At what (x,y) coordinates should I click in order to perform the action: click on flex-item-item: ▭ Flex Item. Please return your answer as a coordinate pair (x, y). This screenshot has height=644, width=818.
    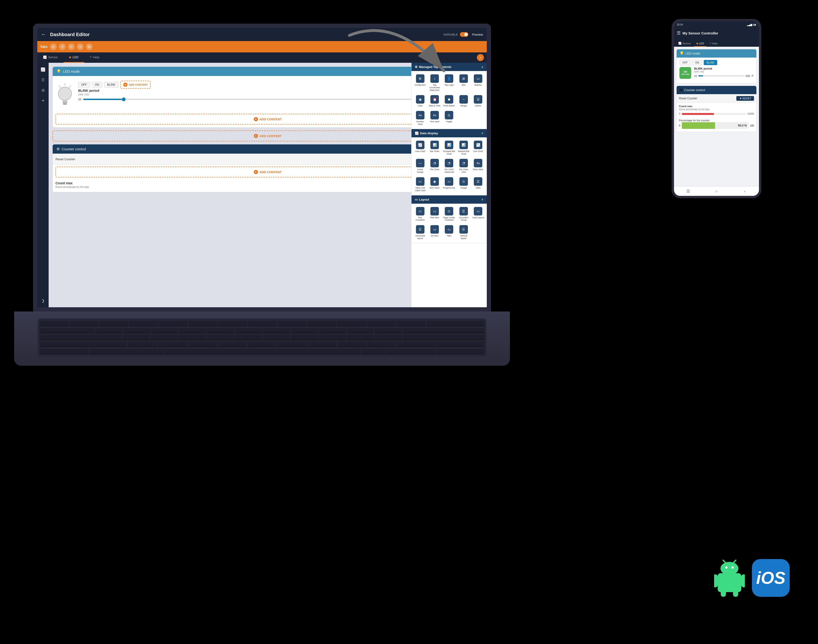
    Looking at the image, I should click on (434, 214).